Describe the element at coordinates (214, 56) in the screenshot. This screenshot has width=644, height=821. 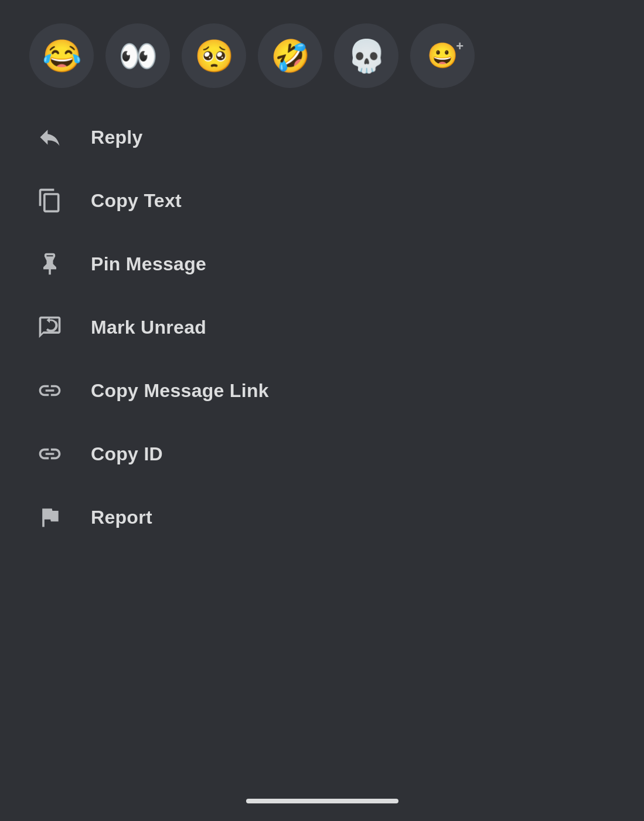
I see `emoji-pleading: 🥺` at that location.